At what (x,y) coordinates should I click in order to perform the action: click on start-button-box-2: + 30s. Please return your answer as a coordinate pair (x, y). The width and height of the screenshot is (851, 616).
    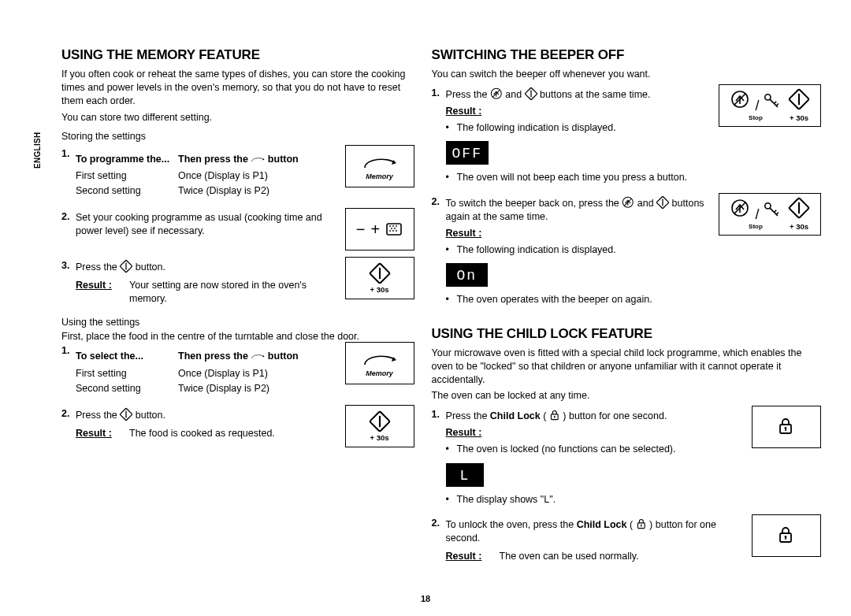
    Looking at the image, I should click on (380, 426).